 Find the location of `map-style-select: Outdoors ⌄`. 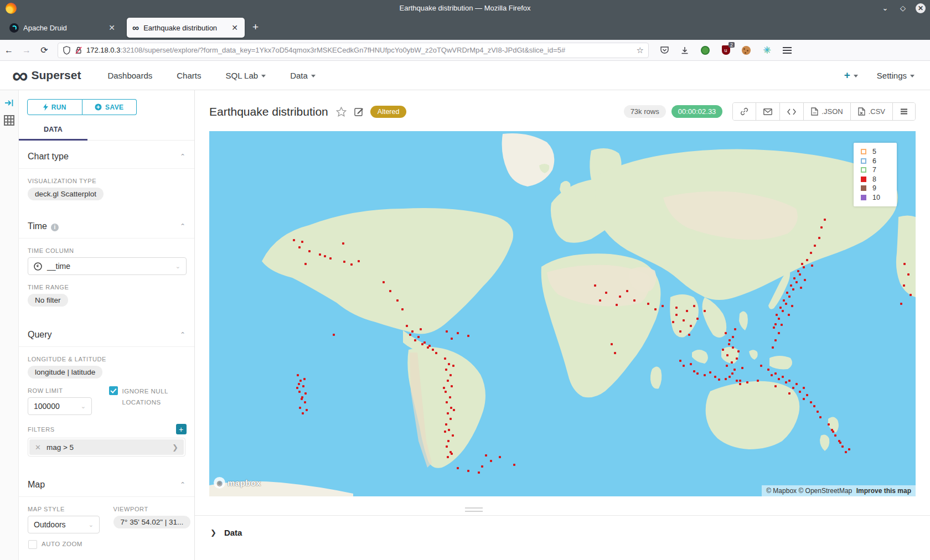

map-style-select: Outdoors ⌄ is located at coordinates (64, 525).